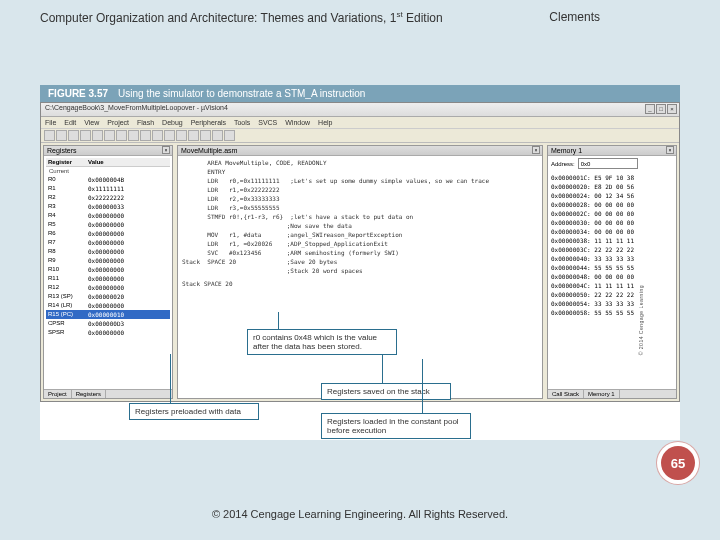 Image resolution: width=720 pixels, height=540 pixels. I want to click on reg-row: CPSR0x000000D3, so click(108, 324).